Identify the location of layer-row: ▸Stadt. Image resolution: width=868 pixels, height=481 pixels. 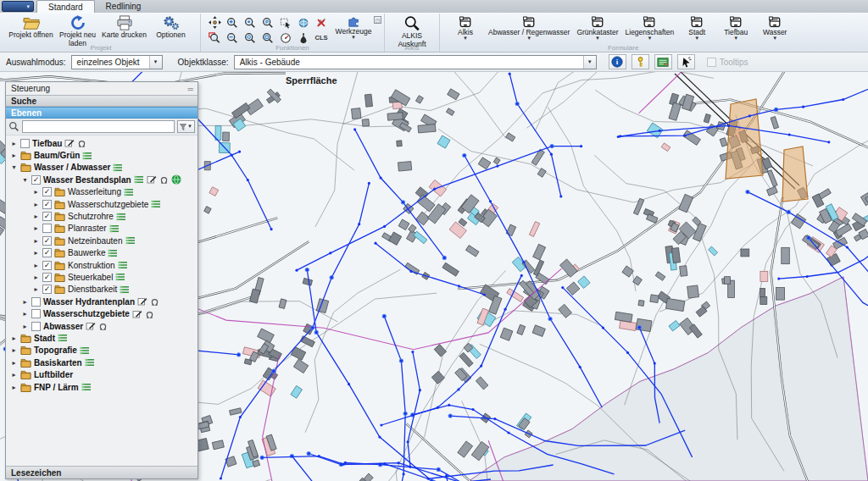
(102, 338).